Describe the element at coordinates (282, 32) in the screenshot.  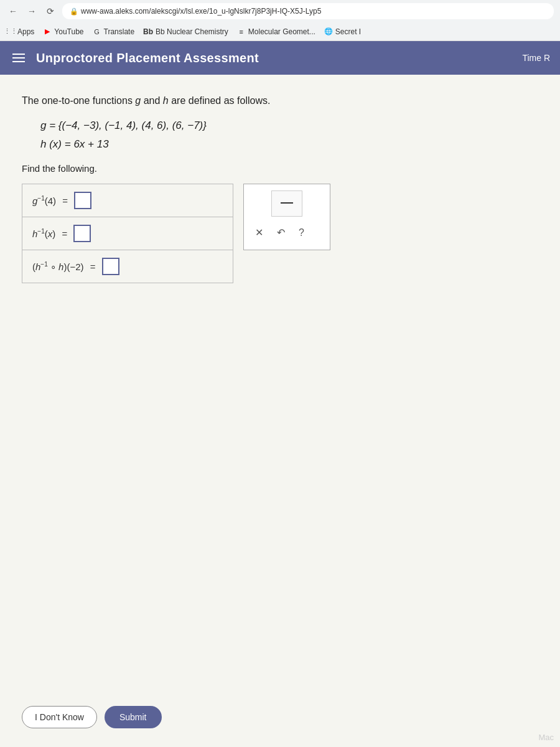
I see `molecular-label: Molecular Geomet...` at that location.